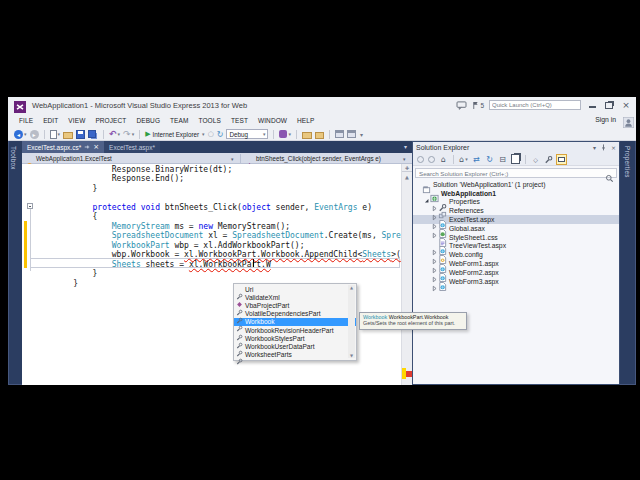 The height and width of the screenshot is (480, 640). Describe the element at coordinates (76, 120) in the screenshot. I see `menu-item-view: VIEW` at that location.